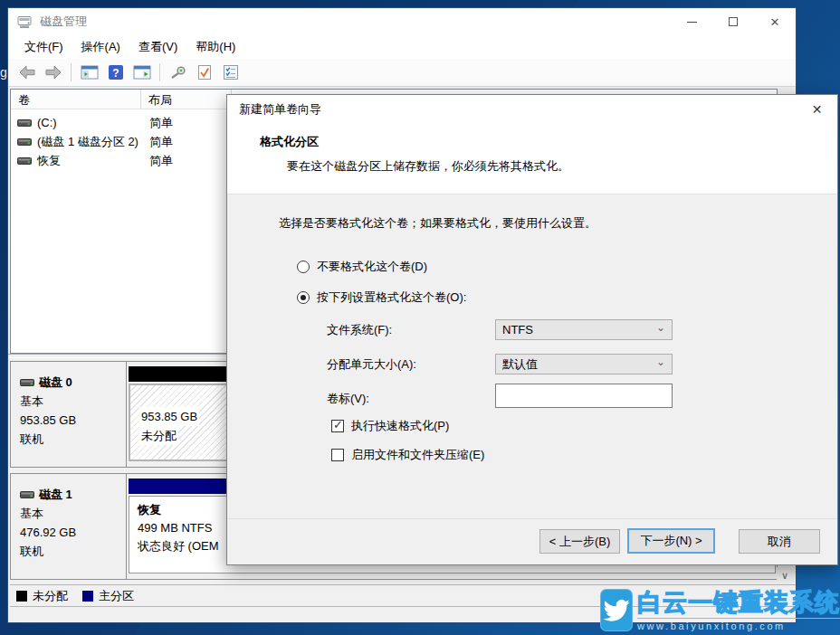 The height and width of the screenshot is (635, 840). Describe the element at coordinates (739, 624) in the screenshot. I see `watermark-url: www.baiyunxitong.com` at that location.